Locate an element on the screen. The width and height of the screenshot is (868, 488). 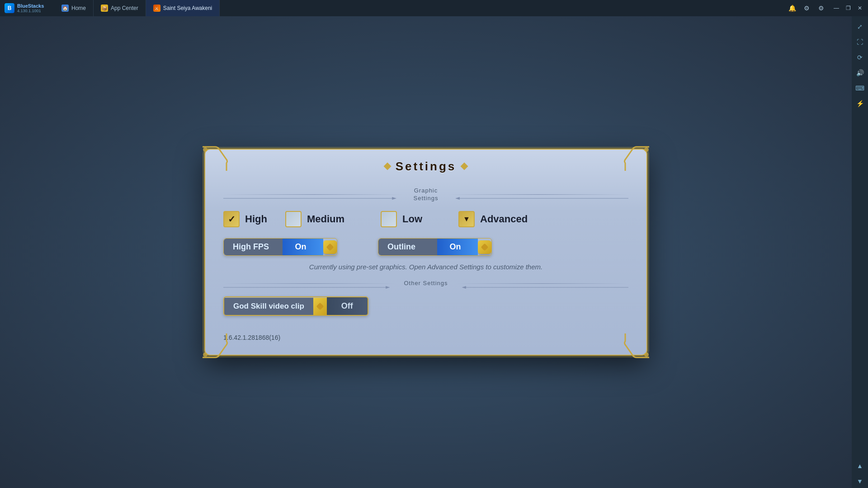
toggle-switch-godskill: Off is located at coordinates (347, 306).